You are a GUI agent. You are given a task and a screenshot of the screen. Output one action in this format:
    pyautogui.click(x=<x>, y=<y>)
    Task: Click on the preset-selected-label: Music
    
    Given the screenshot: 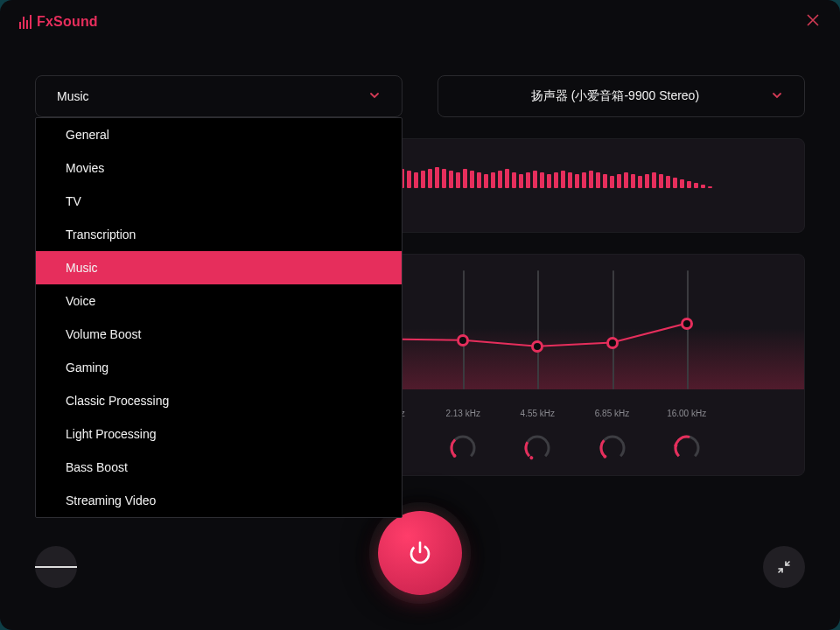 What is the action you would take?
    pyautogui.click(x=74, y=96)
    